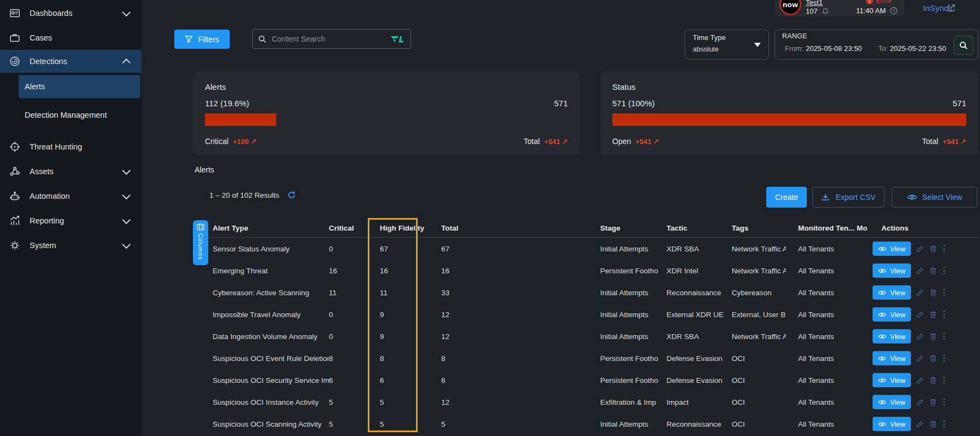  I want to click on trend-up-arrow-icon: ↗, so click(253, 141).